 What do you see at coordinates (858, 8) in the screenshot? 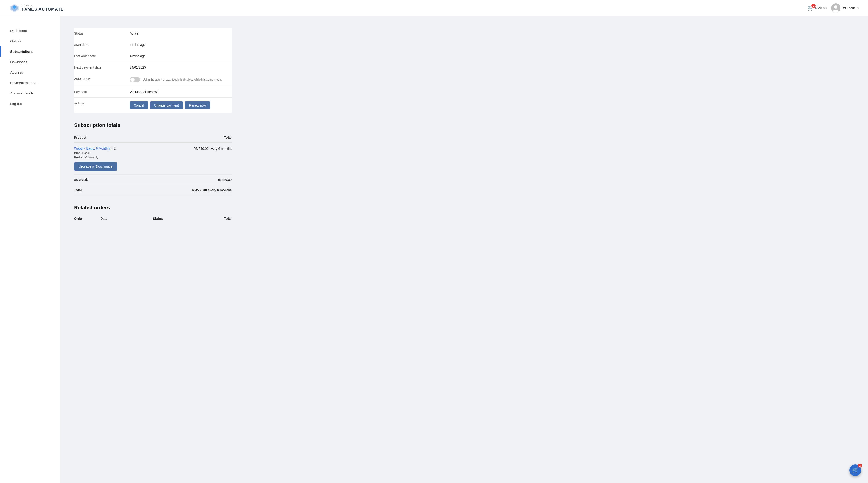
I see `chevron-down-icon: ▾` at bounding box center [858, 8].